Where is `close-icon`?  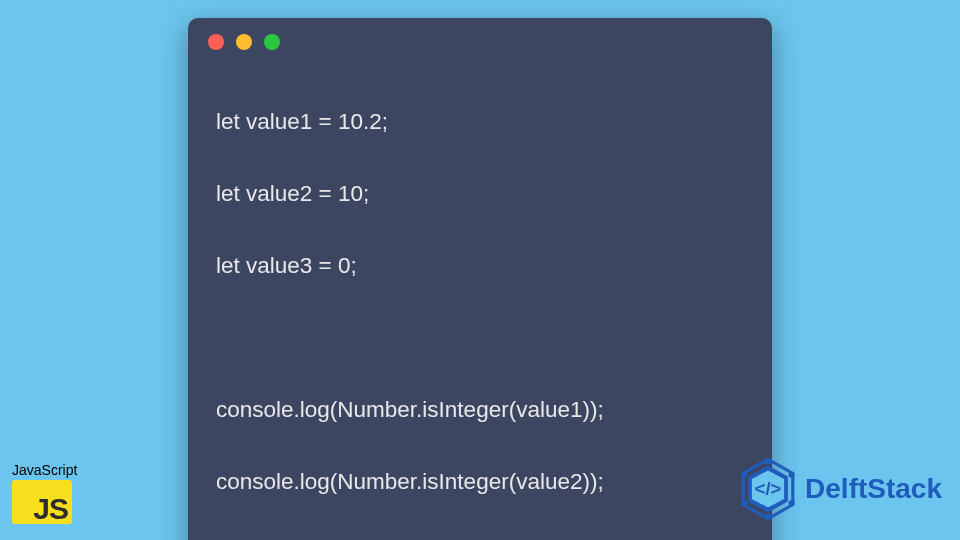
close-icon is located at coordinates (216, 42).